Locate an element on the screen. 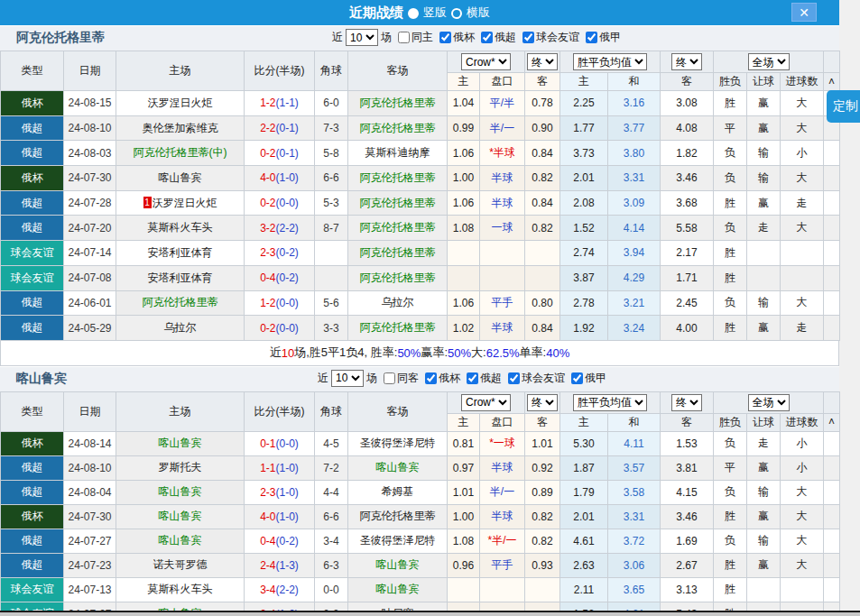  vertical-layout-radio is located at coordinates (413, 13).